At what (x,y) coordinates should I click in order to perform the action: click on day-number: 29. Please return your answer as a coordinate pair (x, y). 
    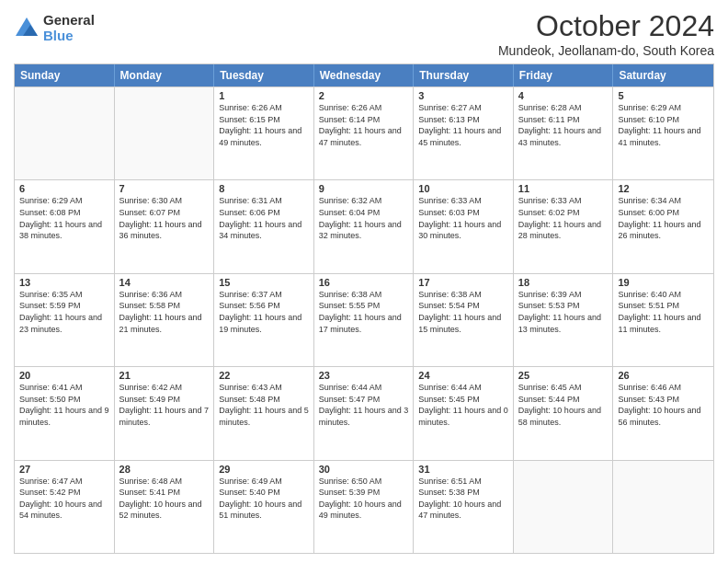
    Looking at the image, I should click on (264, 469).